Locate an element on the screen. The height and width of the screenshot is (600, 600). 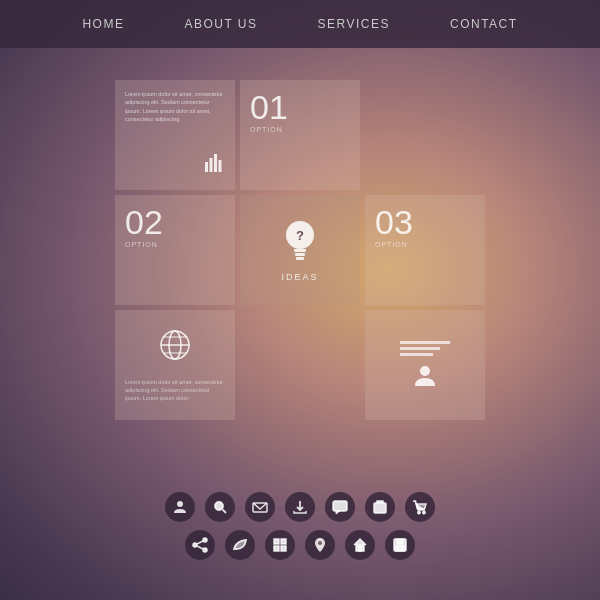
icon-grid is located at coordinates (280, 545).